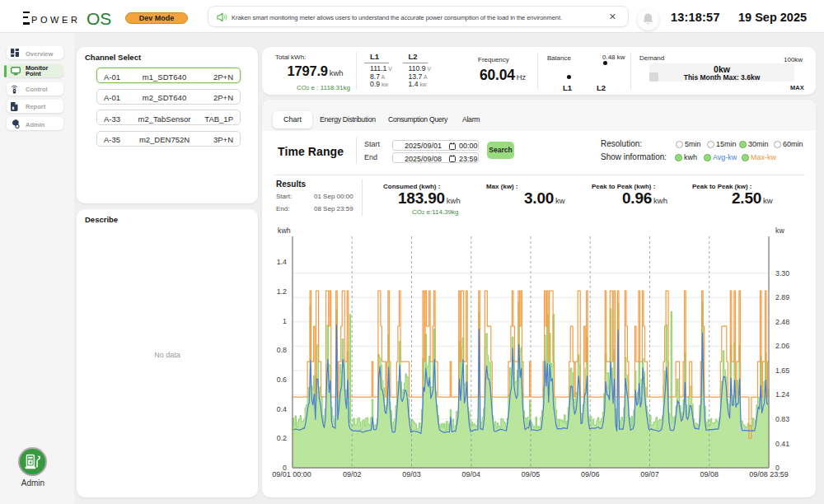  I want to click on svg-text: 2.06, so click(783, 346).